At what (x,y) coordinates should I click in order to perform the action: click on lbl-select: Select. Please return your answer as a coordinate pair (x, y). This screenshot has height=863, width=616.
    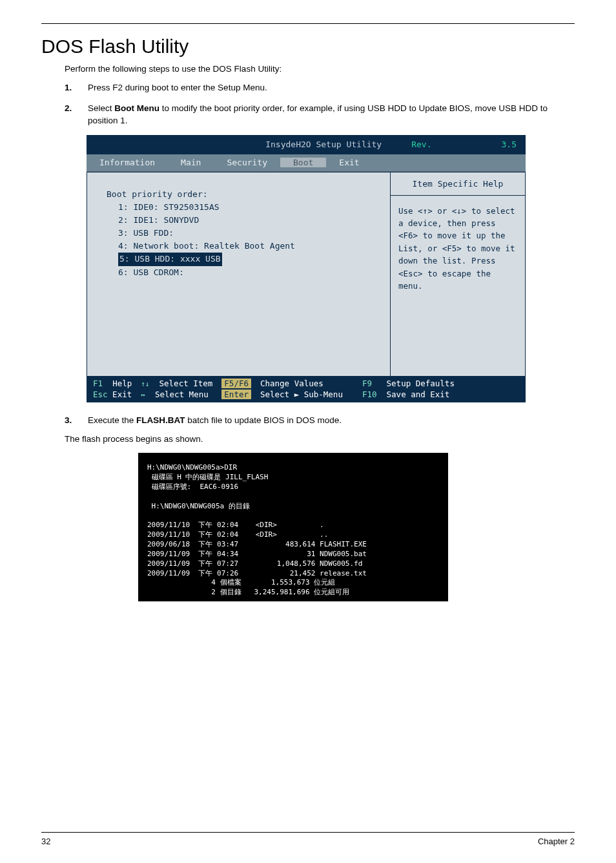
    Looking at the image, I should click on (174, 384).